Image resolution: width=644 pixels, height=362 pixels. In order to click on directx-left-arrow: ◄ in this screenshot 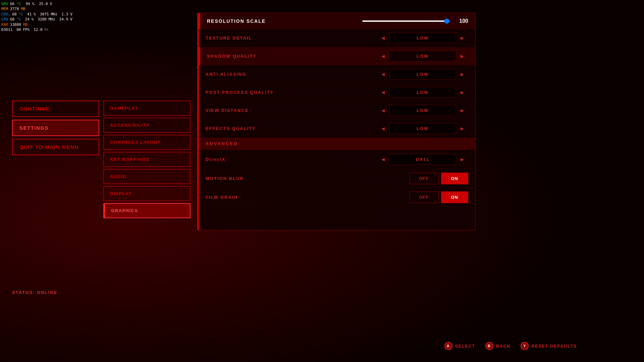, I will do `click(383, 160)`.